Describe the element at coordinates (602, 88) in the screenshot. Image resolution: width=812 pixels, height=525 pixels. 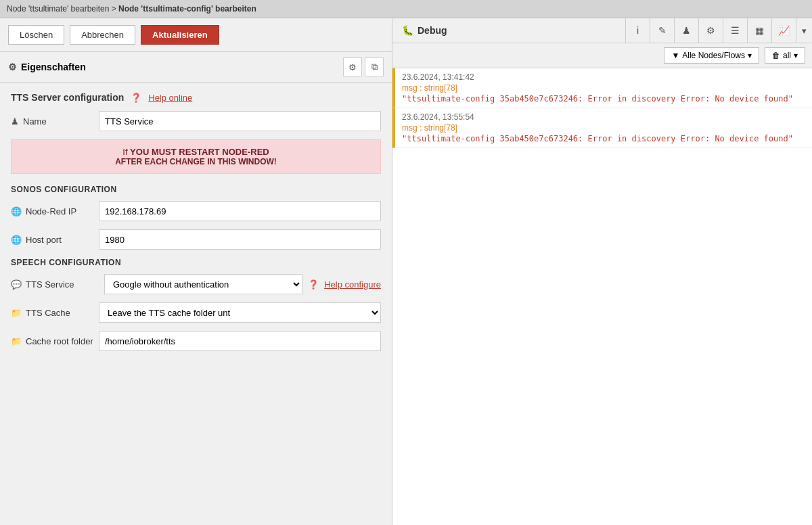
I see `debug-entry-1: 23.6.2024, 13:41:42 msg : string[78] "tt…` at that location.